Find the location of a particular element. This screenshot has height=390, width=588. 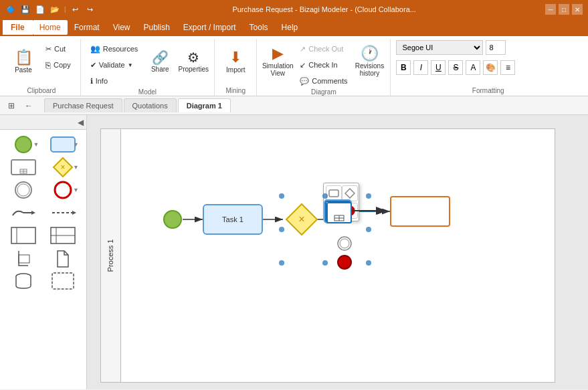

end-event-filled-shape is located at coordinates (345, 262).